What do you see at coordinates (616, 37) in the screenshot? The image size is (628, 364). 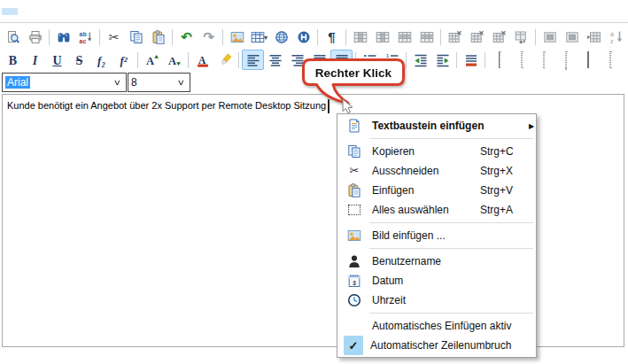 I see `sort-button` at bounding box center [616, 37].